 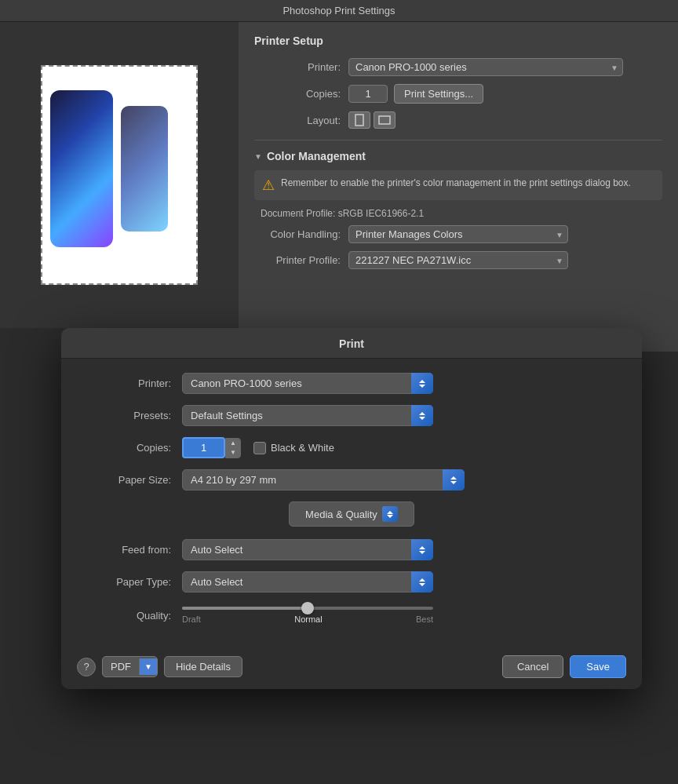 What do you see at coordinates (439, 94) in the screenshot?
I see `ps-print-settings-button: Print Settings...` at bounding box center [439, 94].